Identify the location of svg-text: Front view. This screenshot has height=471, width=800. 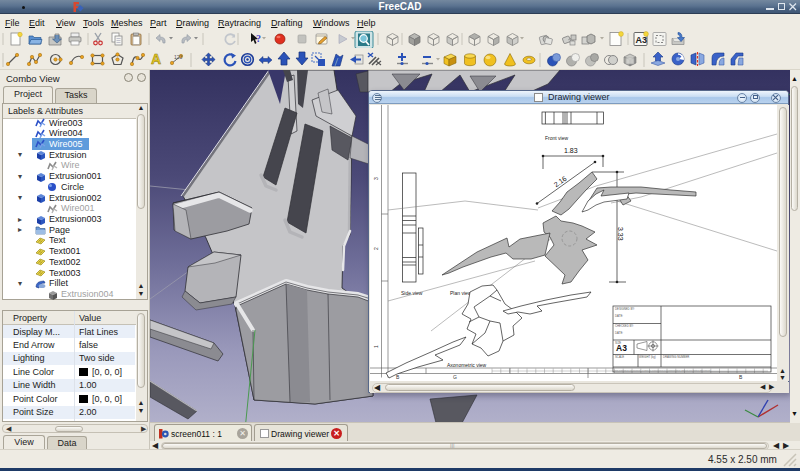
(556, 138).